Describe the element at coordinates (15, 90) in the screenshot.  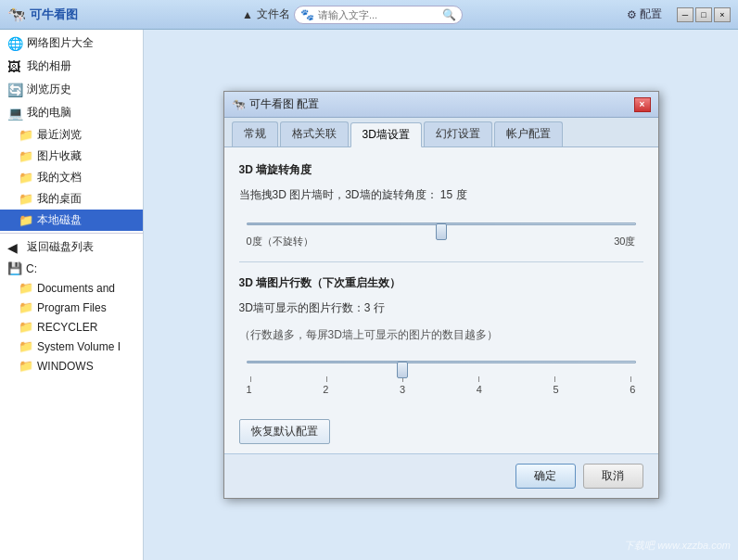
I see `history-icon: 🔄` at that location.